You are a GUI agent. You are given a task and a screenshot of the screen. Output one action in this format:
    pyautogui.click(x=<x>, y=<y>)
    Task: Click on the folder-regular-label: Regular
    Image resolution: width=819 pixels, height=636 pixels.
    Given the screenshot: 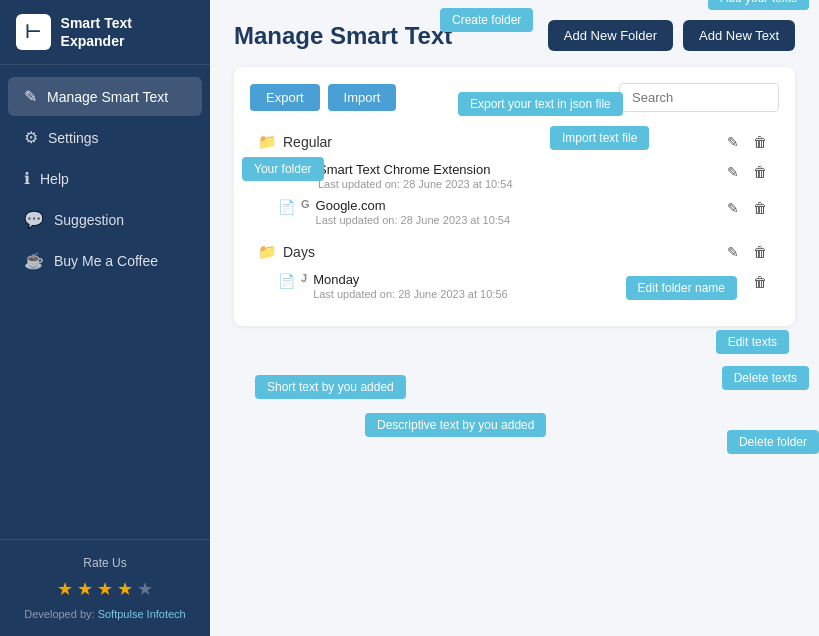 What is the action you would take?
    pyautogui.click(x=308, y=142)
    